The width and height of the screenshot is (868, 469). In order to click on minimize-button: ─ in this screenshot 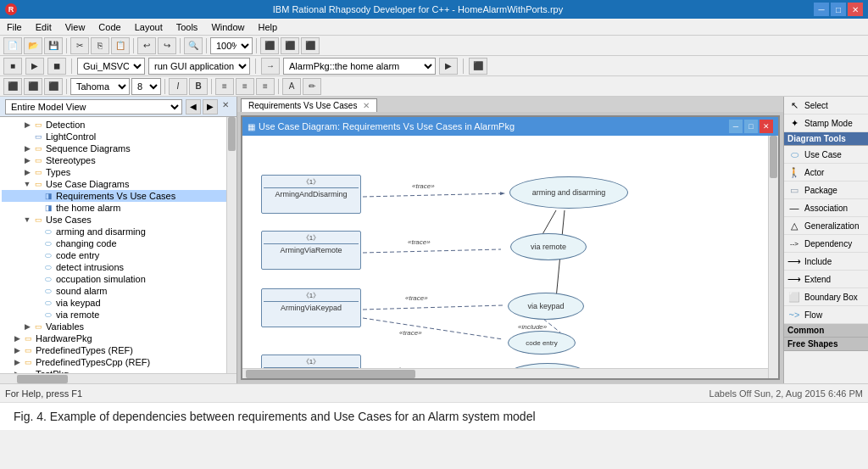, I will do `click(821, 9)`.